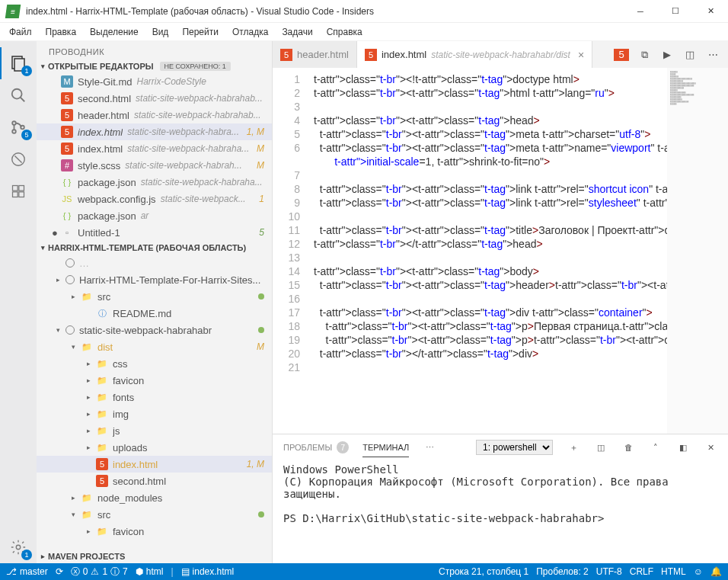  I want to click on open-editor-item: JSwebpack.config.jsstatic-site-webpack..…, so click(154, 199).